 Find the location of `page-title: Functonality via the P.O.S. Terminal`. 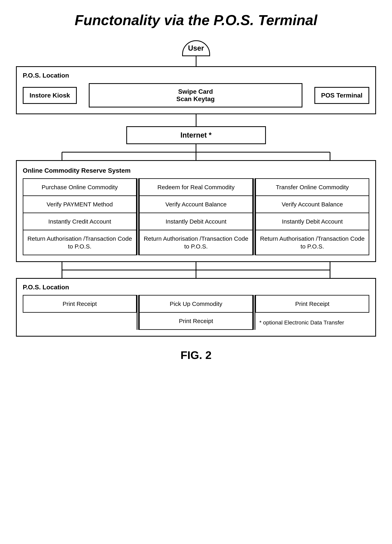

page-title: Functonality via the P.O.S. Terminal is located at coordinates (196, 20).